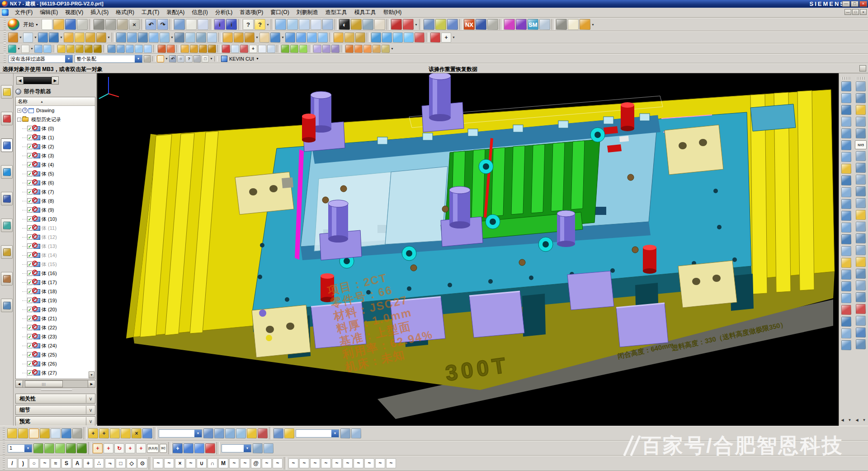  What do you see at coordinates (71, 24) in the screenshot?
I see `save-icon` at bounding box center [71, 24].